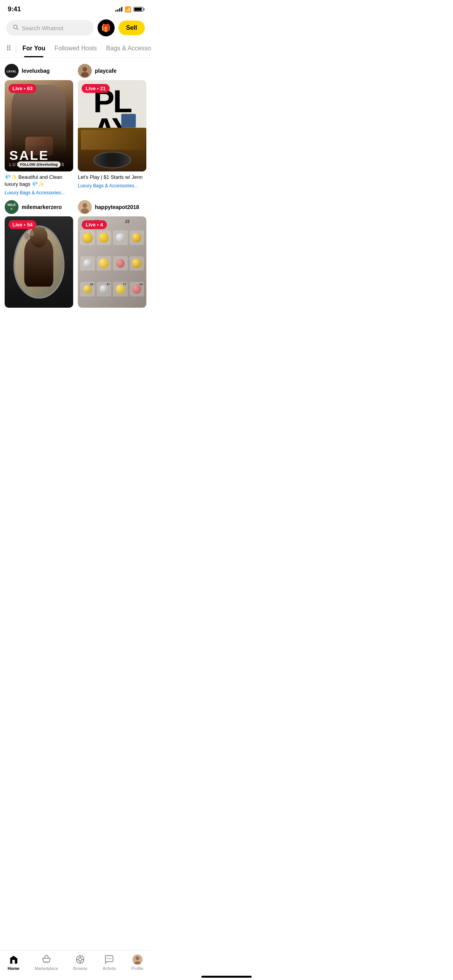 The width and height of the screenshot is (453, 980). What do you see at coordinates (117, 207) in the screenshot?
I see `host-name-4: happyteapot2018` at bounding box center [117, 207].